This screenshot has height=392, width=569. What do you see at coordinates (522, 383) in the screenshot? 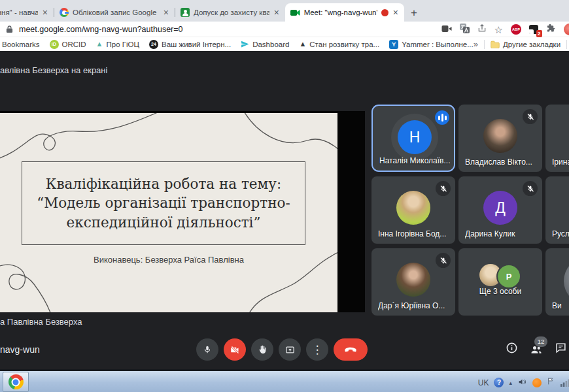
I see `volume-icon` at bounding box center [522, 383].